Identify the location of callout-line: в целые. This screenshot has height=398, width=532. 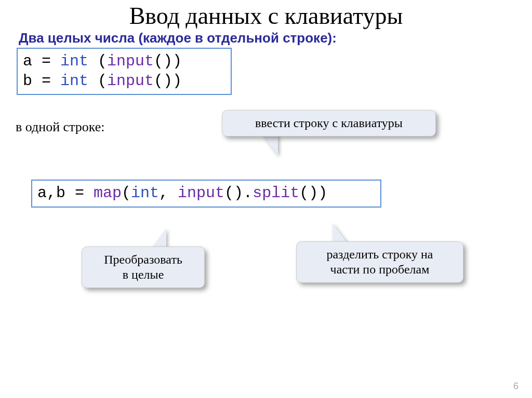
(143, 275).